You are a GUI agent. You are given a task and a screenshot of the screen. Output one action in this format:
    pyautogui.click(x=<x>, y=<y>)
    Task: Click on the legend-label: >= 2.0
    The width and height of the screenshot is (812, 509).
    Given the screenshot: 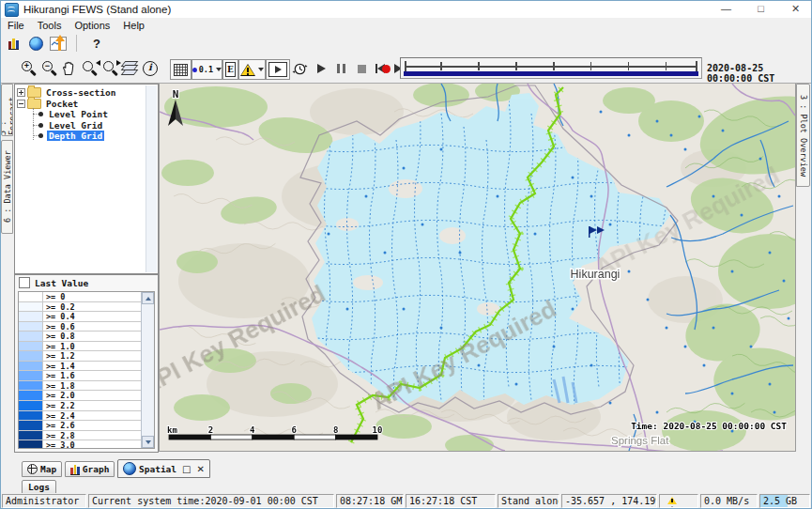 What is the action you would take?
    pyautogui.click(x=99, y=395)
    